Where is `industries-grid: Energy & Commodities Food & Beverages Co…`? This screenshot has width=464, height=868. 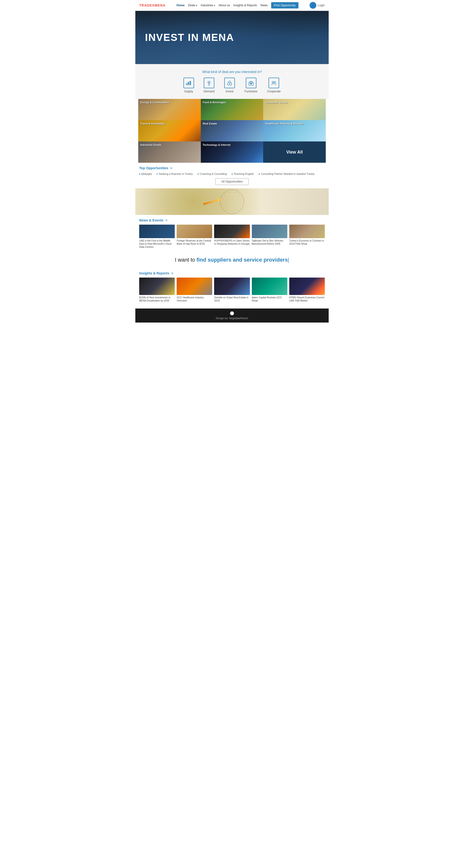 industries-grid: Energy & Commodities Food & Beverages Co… is located at coordinates (232, 131).